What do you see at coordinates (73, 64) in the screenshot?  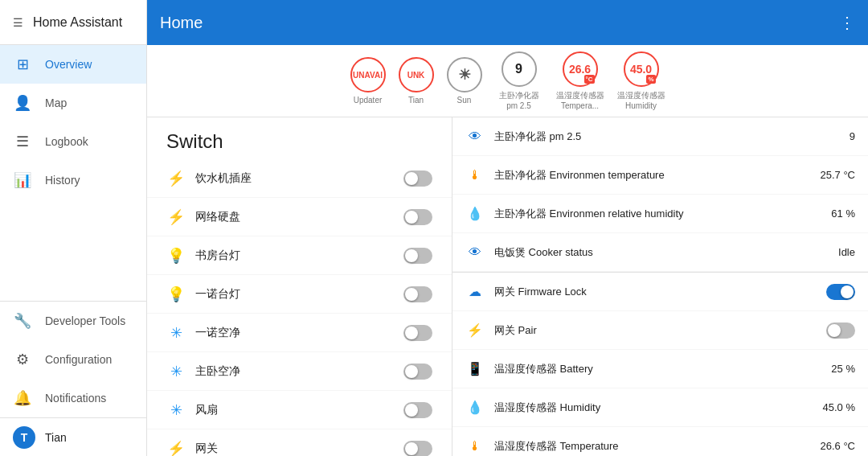 I see `sidebar-item-overview: ⊞Overview` at bounding box center [73, 64].